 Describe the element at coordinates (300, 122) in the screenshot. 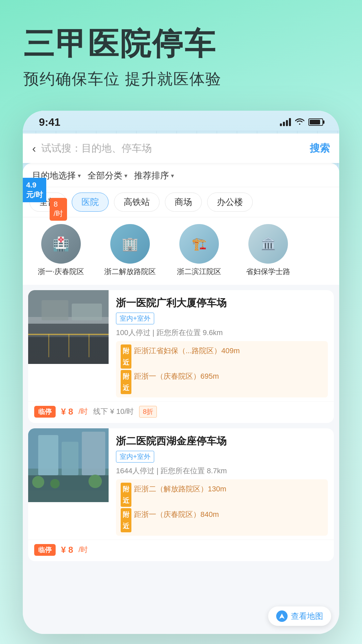

I see `wifi-icon` at that location.